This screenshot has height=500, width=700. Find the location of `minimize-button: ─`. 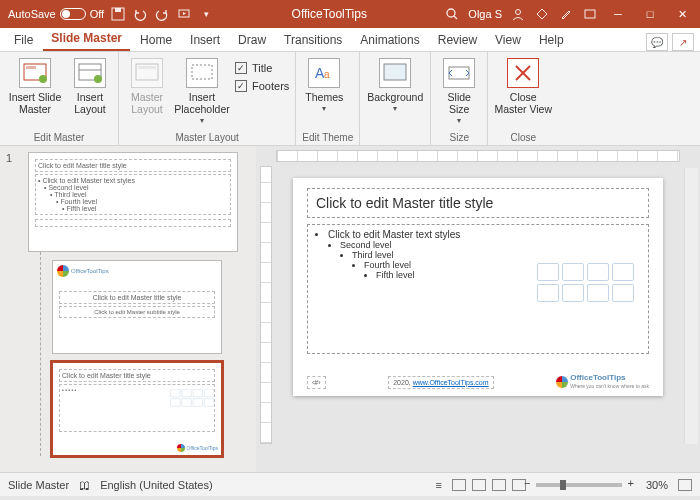

minimize-button: ─ is located at coordinates (618, 14).